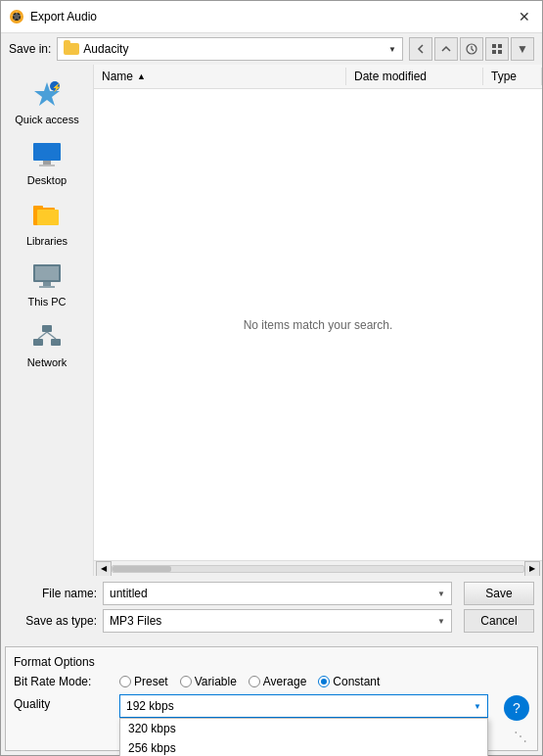 The width and height of the screenshot is (543, 756). What do you see at coordinates (63, 703) in the screenshot?
I see `quality-label: Quality` at bounding box center [63, 703].